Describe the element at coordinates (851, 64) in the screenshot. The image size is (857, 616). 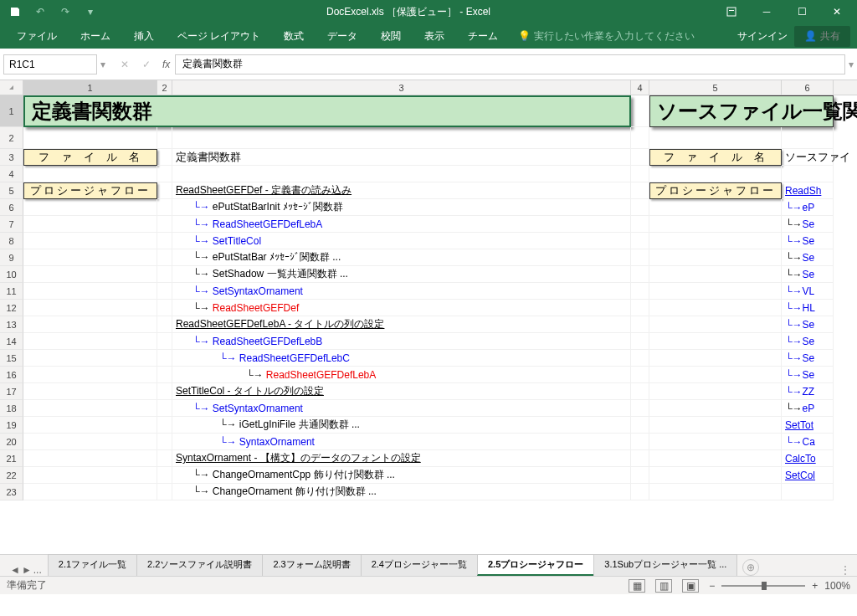
I see `formula-expand-icon: ▾` at that location.